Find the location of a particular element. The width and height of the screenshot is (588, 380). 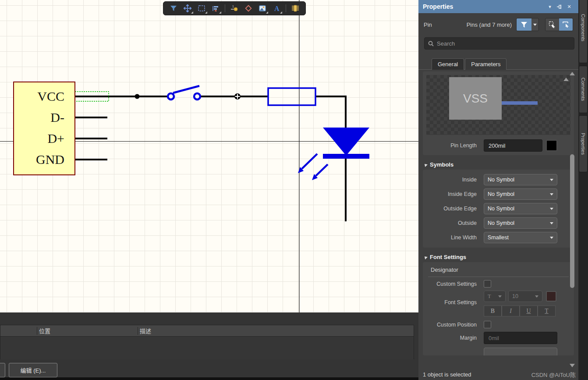

selected-object-type: Pin is located at coordinates (445, 25).